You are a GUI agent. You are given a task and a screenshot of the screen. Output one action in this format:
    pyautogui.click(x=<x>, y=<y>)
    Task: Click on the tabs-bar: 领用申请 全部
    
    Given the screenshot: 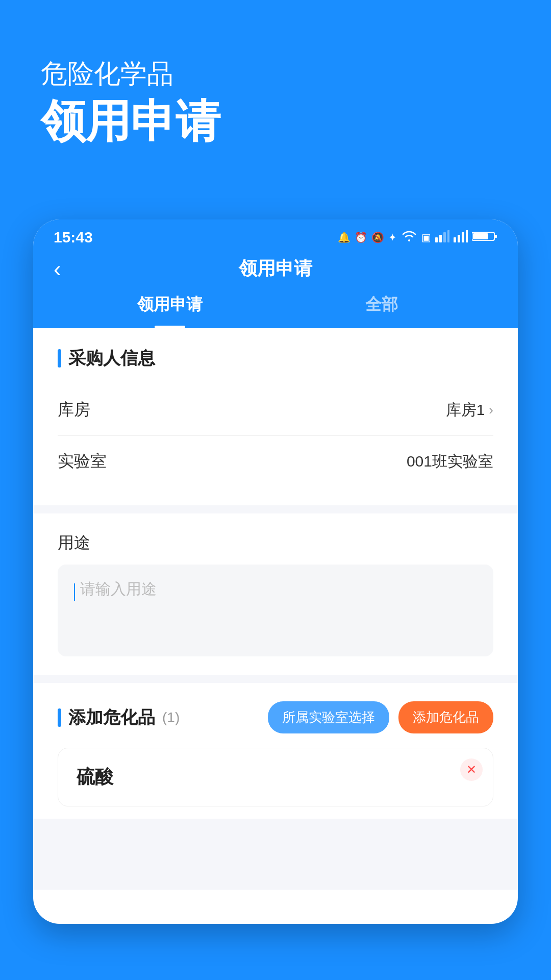 What is the action you would take?
    pyautogui.click(x=276, y=311)
    